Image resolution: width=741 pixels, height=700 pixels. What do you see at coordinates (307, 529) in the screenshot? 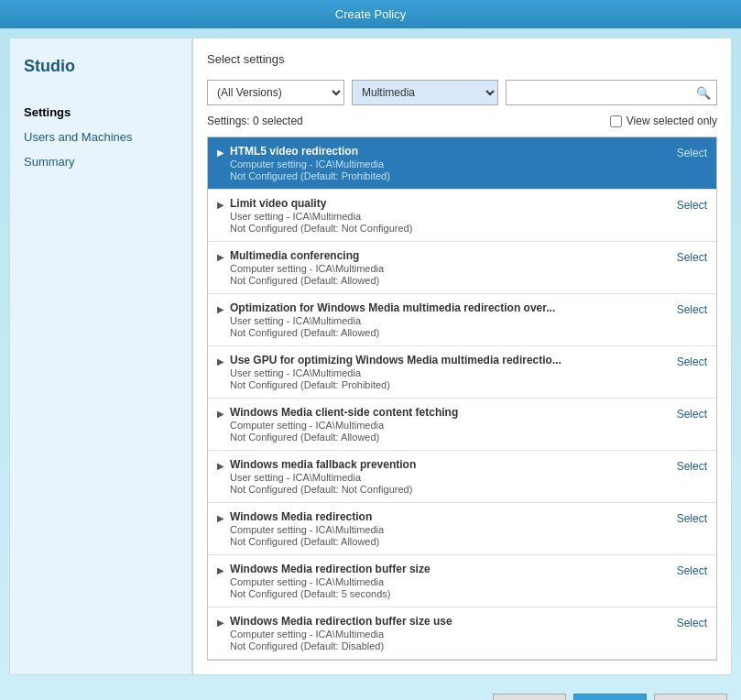
I see `setting-text: Windows Media redirection Computer setti…` at bounding box center [307, 529].